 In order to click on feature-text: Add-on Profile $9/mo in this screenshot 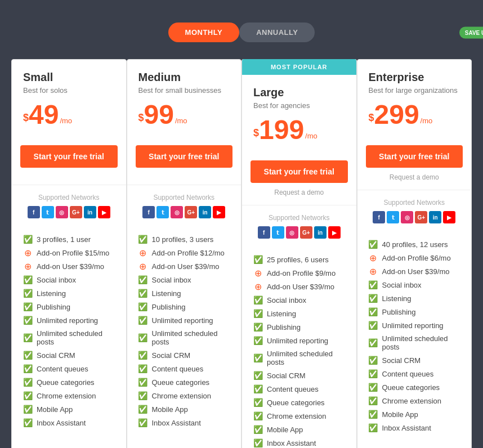, I will do `click(301, 274)`.